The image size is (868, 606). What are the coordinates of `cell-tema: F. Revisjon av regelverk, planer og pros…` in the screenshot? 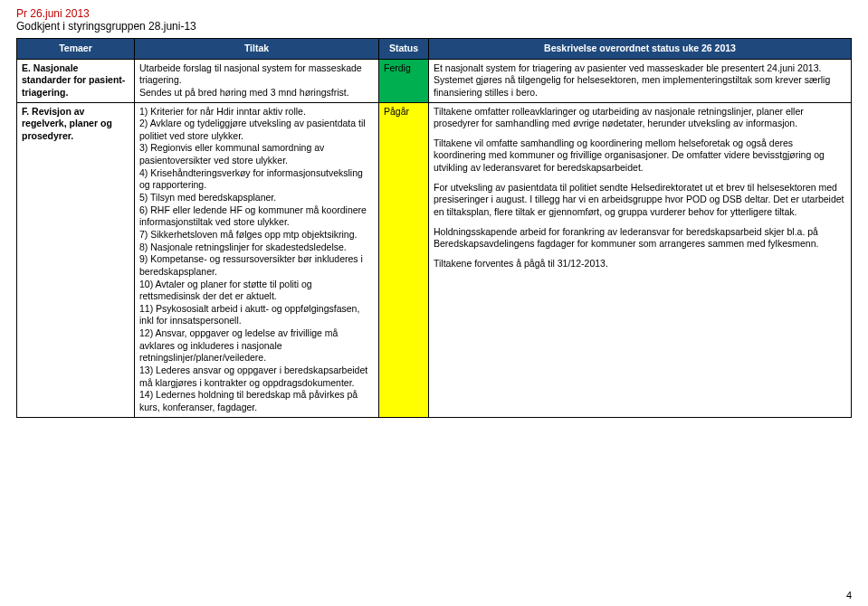 It's located at (76, 260).